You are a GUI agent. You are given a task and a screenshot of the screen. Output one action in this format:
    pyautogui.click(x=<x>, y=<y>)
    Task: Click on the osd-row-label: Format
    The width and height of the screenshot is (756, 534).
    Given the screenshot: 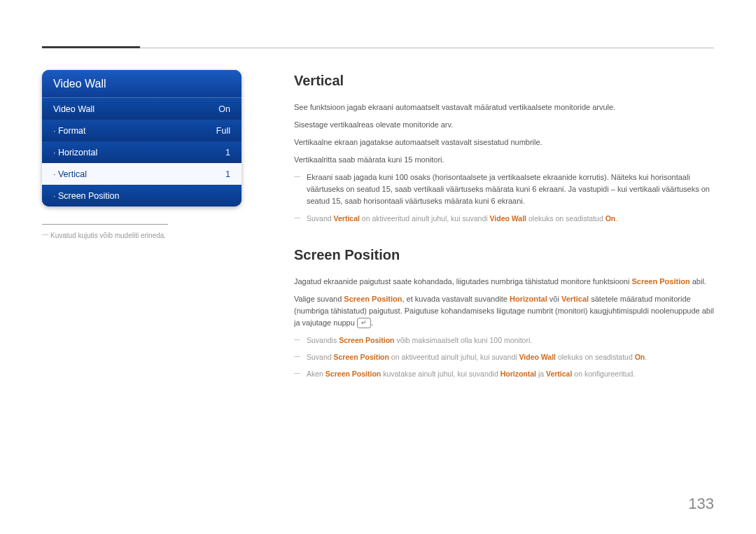 What is the action you would take?
    pyautogui.click(x=70, y=131)
    